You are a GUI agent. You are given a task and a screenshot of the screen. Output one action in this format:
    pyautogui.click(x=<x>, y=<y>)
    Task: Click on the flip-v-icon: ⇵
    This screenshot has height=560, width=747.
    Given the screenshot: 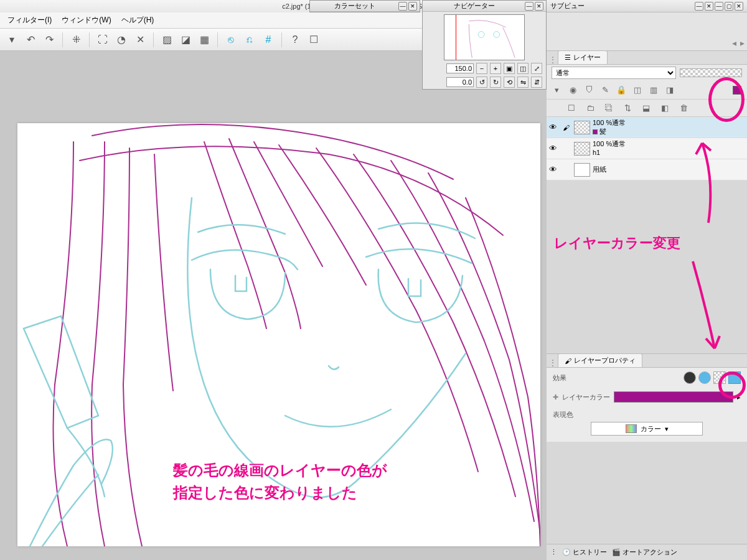 What is the action you would take?
    pyautogui.click(x=537, y=82)
    